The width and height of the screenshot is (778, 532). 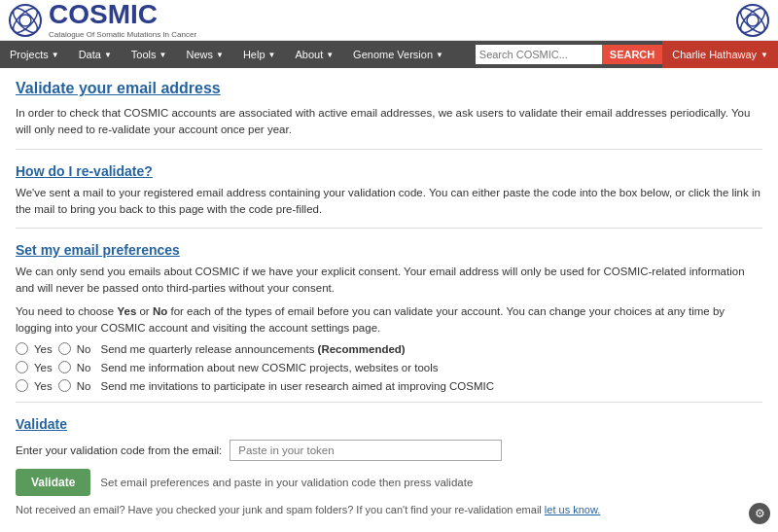 What do you see at coordinates (330, 54) in the screenshot?
I see `nav-about-arrow: ▼` at bounding box center [330, 54].